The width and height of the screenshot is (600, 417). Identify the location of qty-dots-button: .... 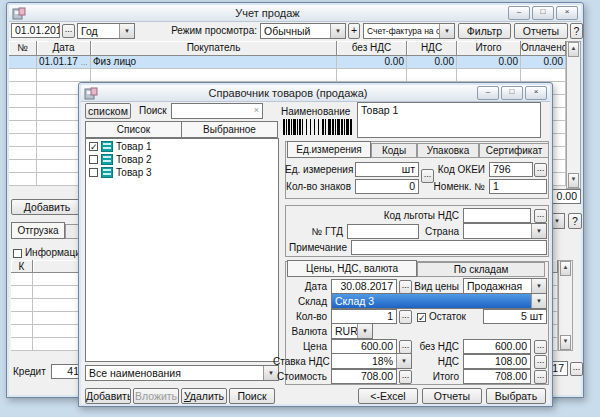
(406, 317).